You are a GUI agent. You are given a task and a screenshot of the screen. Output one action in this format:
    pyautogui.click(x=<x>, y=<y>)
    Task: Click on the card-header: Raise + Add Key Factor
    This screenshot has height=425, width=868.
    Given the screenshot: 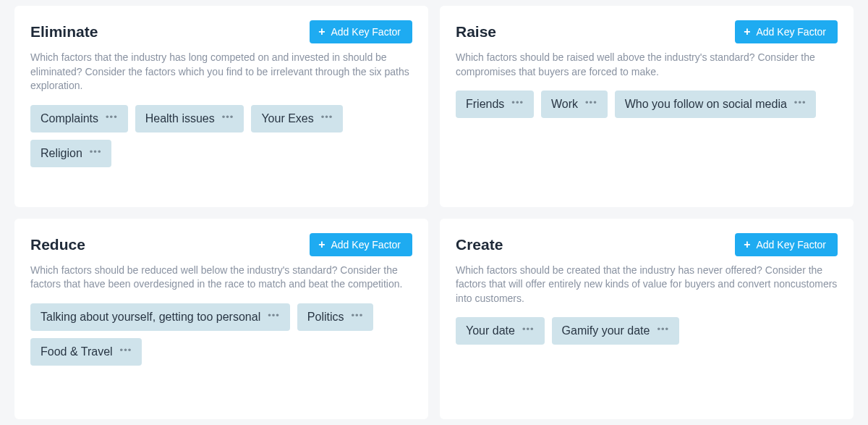 What is the action you would take?
    pyautogui.click(x=647, y=32)
    